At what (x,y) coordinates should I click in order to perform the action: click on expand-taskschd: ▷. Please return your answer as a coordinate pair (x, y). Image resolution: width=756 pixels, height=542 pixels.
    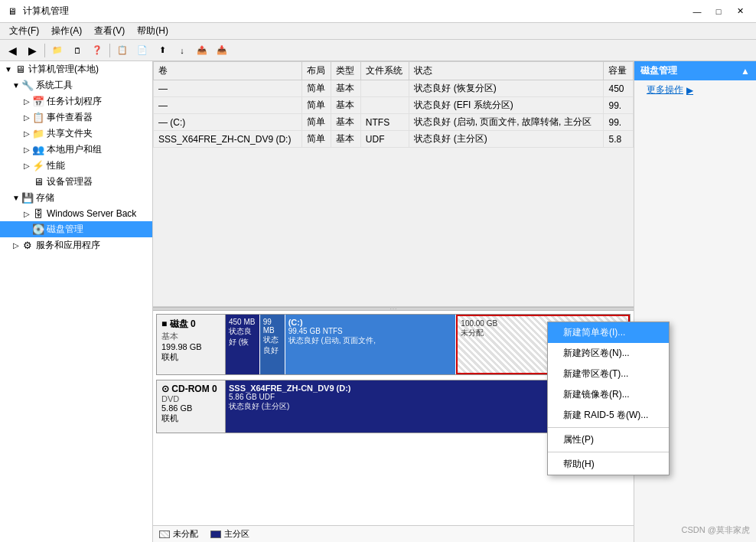
    Looking at the image, I should click on (27, 102).